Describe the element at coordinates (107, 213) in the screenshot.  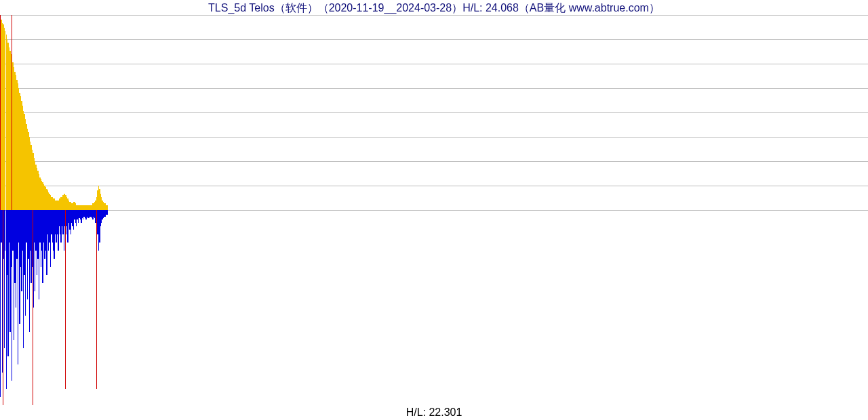
I see `bar-negative` at that location.